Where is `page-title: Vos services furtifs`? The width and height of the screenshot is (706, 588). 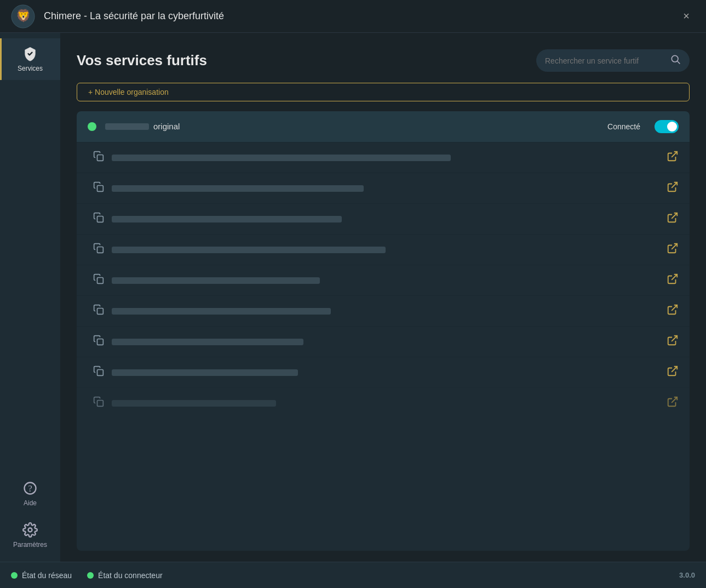
page-title: Vos services furtifs is located at coordinates (142, 60).